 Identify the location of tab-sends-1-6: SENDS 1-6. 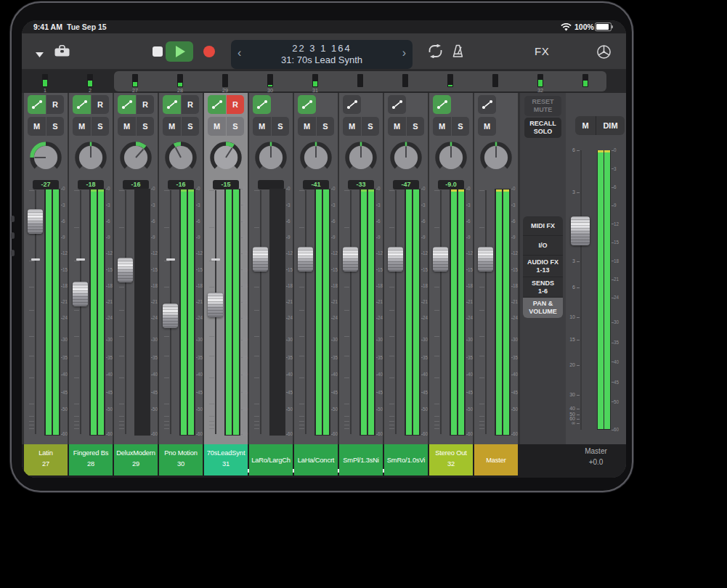
(543, 287).